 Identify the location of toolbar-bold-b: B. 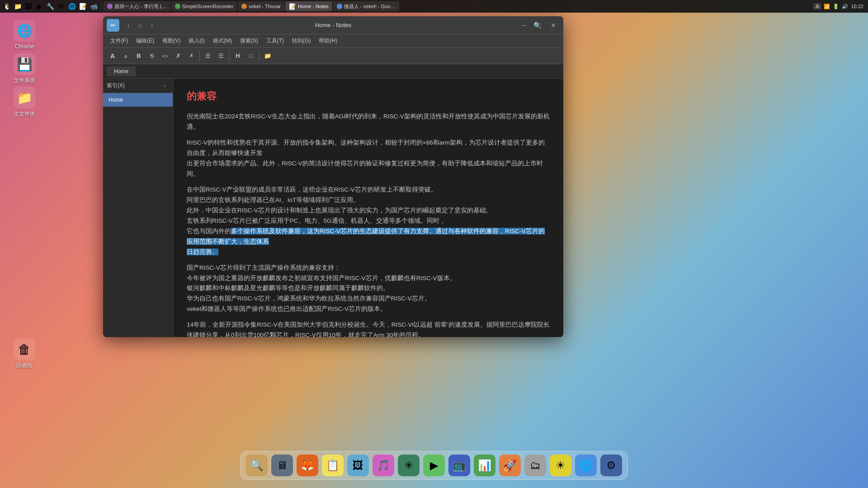
(139, 56).